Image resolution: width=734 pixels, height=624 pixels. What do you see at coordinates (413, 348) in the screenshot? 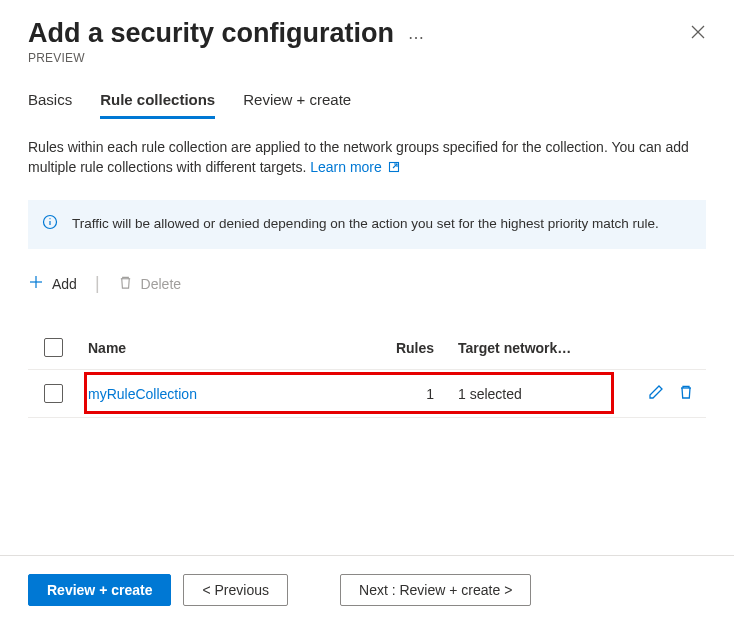
I see `col-rules: Rules` at bounding box center [413, 348].